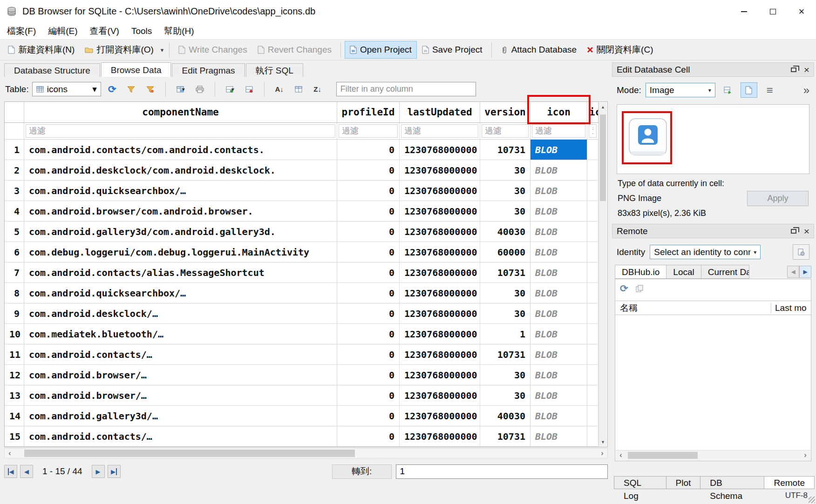 The width and height of the screenshot is (816, 504). Describe the element at coordinates (181, 150) in the screenshot. I see `cell-componentname: com.android.contacts/com.android.contact…` at that location.